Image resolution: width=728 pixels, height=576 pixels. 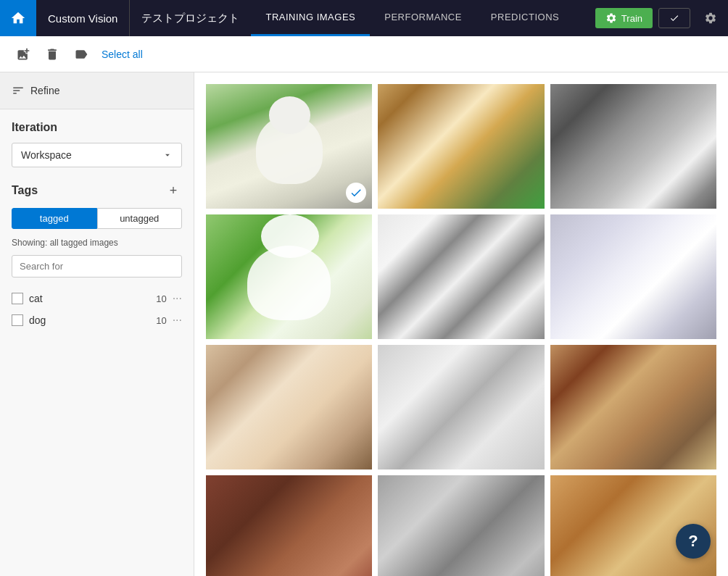 I want to click on tag-dog-name: dog, so click(x=91, y=320).